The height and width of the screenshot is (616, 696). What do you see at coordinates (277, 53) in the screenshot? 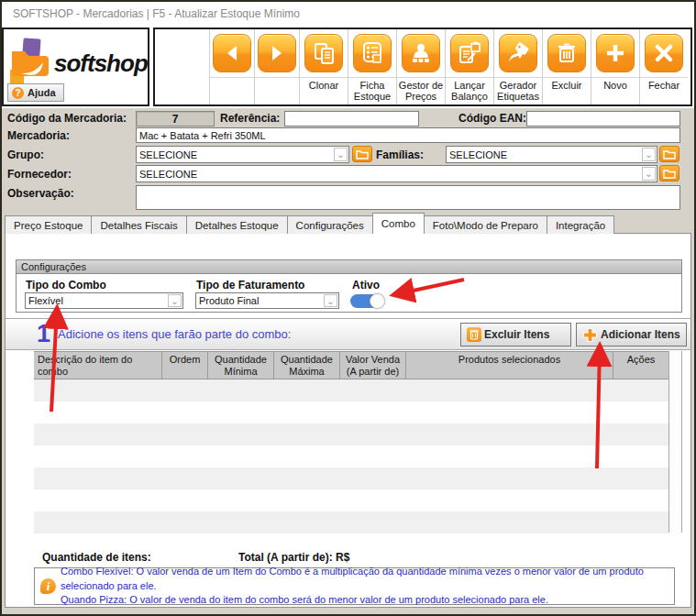
I see `forward-icon` at bounding box center [277, 53].